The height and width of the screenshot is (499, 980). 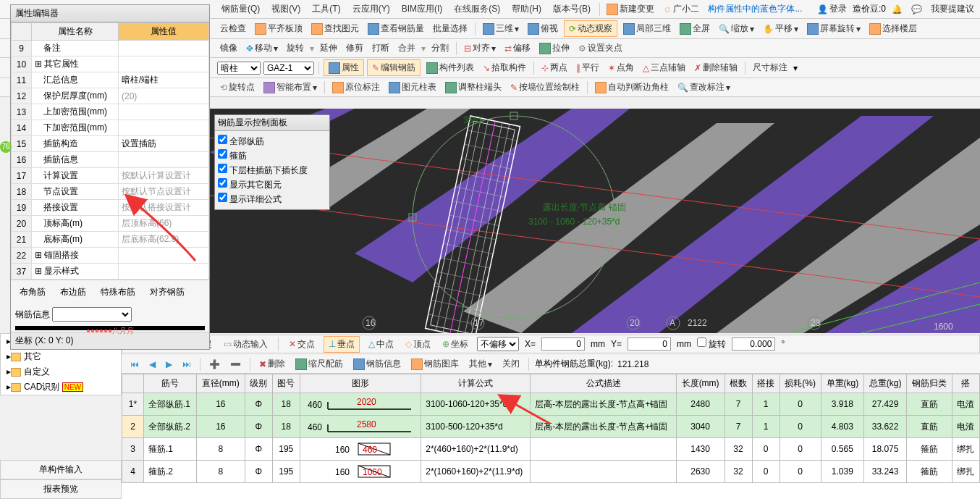 What do you see at coordinates (295, 48) in the screenshot?
I see `rotate-button: 旋转` at bounding box center [295, 48].